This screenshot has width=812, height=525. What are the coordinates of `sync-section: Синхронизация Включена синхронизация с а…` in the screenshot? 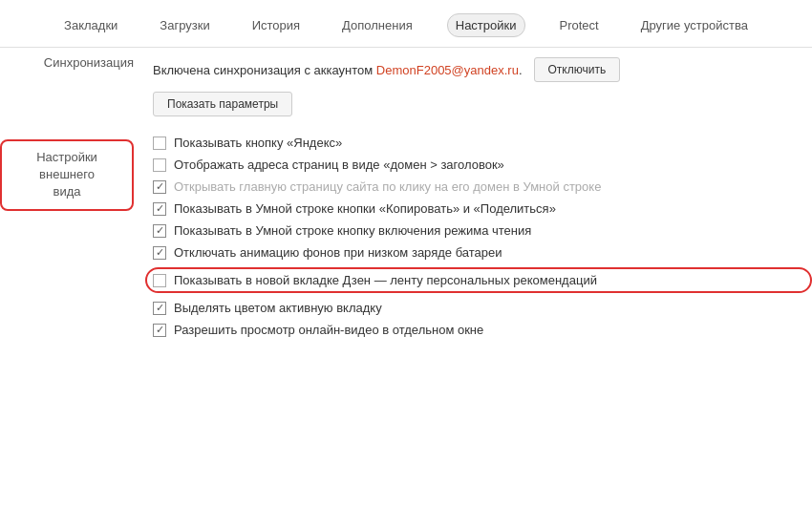 It's located at (406, 82).